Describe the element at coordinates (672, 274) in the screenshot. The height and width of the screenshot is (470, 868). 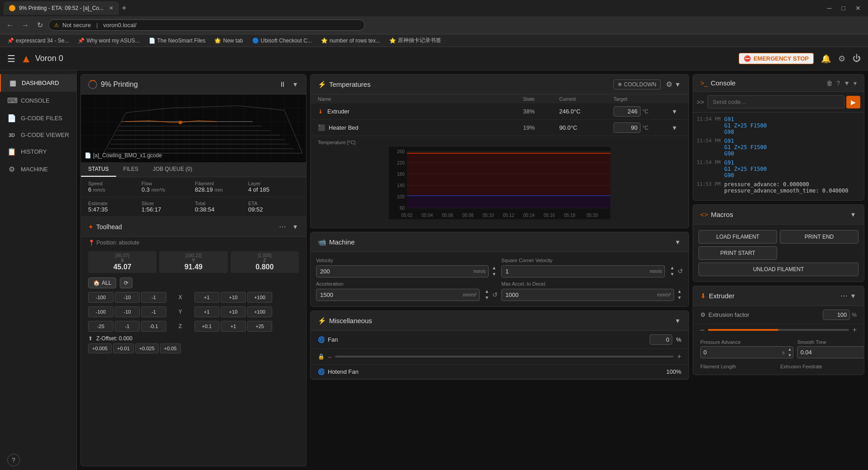
I see `square-corner-down: ▼` at that location.